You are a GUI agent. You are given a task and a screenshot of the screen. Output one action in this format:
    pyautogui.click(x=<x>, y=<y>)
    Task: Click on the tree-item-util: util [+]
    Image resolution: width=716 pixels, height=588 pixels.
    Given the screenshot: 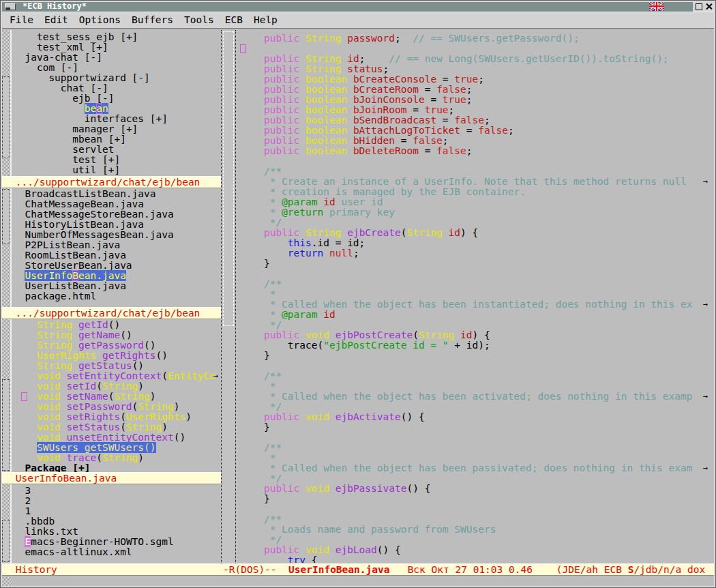 What is the action you would take?
    pyautogui.click(x=116, y=171)
    